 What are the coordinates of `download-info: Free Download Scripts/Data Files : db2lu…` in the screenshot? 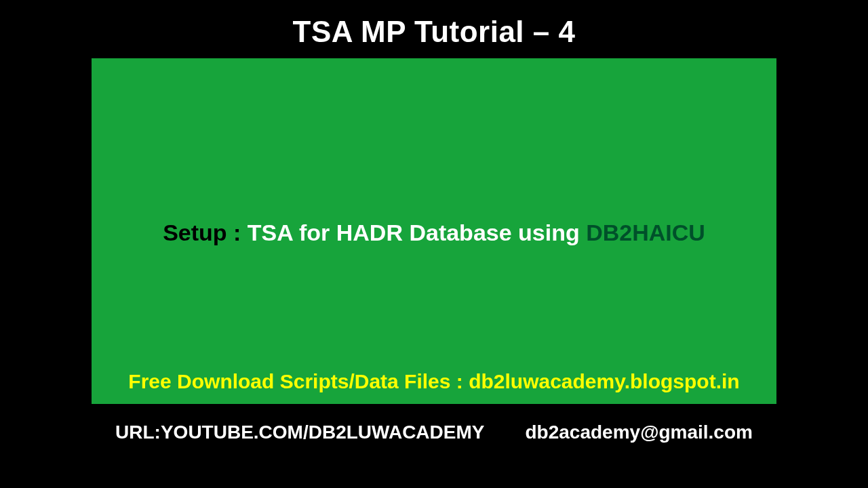 It's located at (434, 382).